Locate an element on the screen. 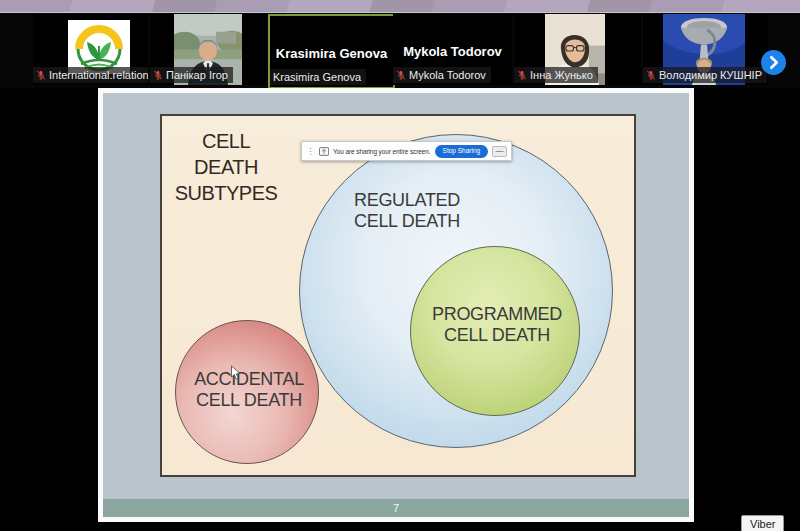 The height and width of the screenshot is (531, 800). venn-label-line: ACCIDENTAL is located at coordinates (249, 379).